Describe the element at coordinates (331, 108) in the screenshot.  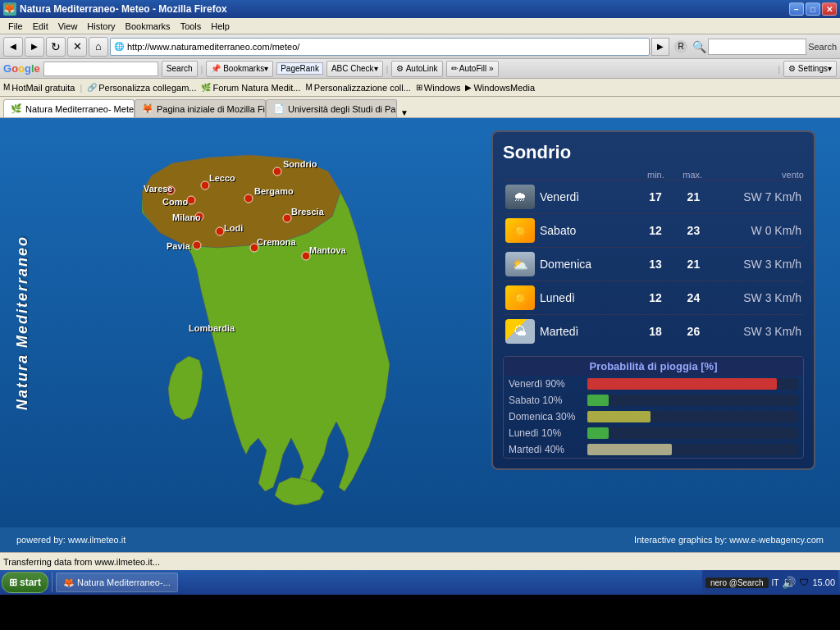
I see `tab-universita: 📄 Università degli Studi di Padova ✕` at that location.